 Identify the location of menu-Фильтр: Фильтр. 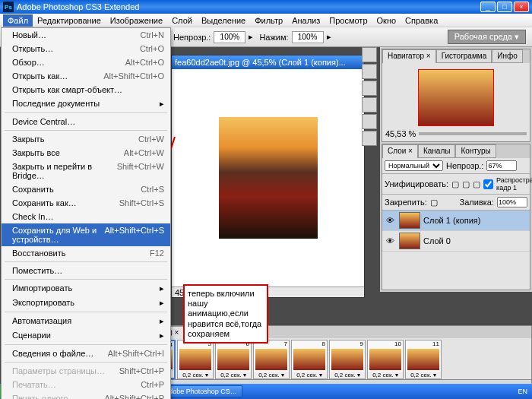
(269, 21).